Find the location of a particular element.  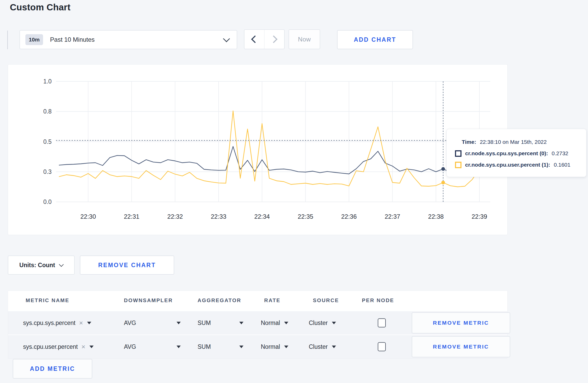

metric-name-value: sys.cpu.sys.percent is located at coordinates (49, 323).